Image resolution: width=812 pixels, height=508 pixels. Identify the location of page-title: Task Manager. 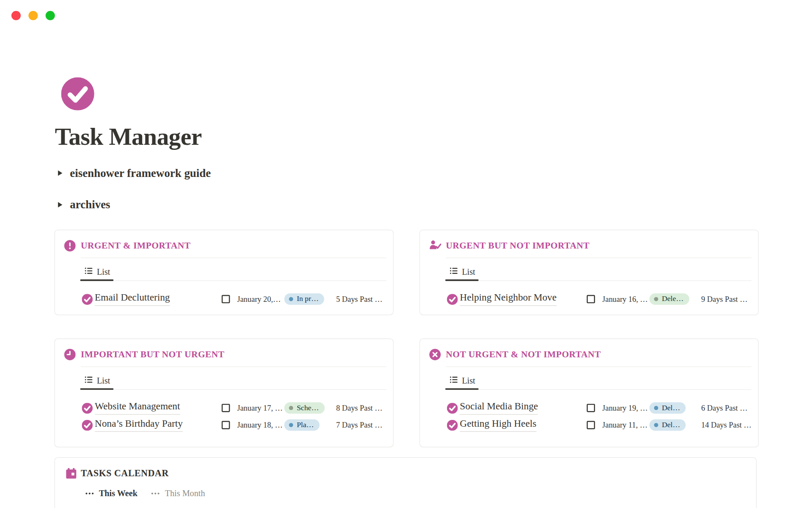
(129, 136).